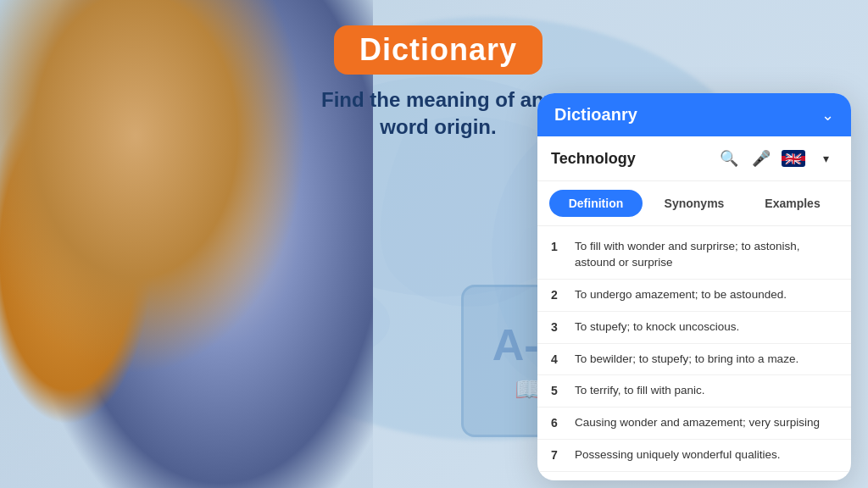 The height and width of the screenshot is (488, 868). What do you see at coordinates (827, 115) in the screenshot?
I see `header-chevron-icon: ⌄` at bounding box center [827, 115].